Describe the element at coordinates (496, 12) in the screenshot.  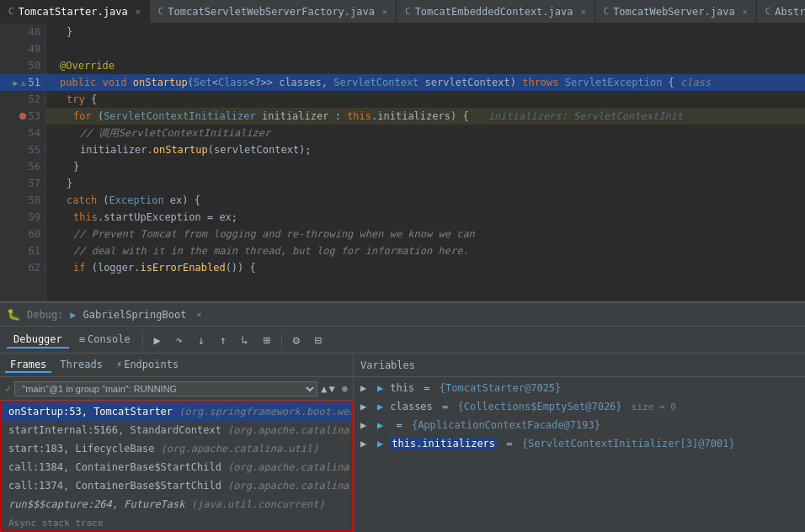
I see `tab-embedded-context: C TomcatEmbeddedContext.java ✕` at that location.